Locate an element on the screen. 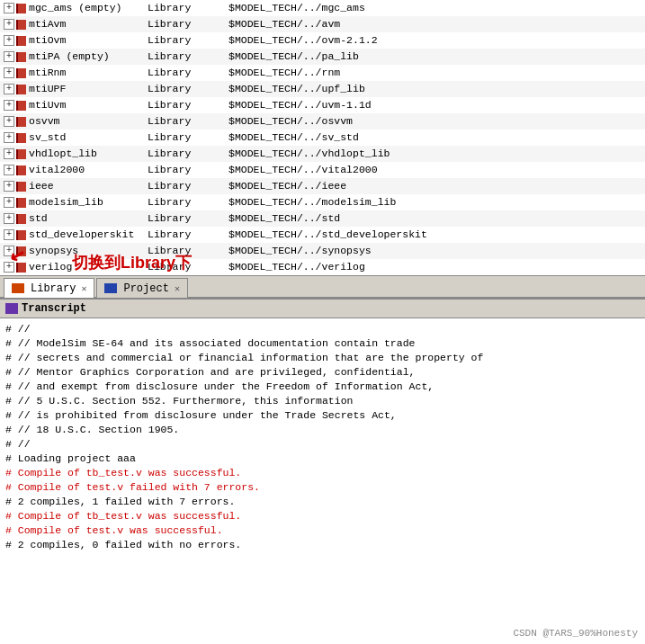  table-row: + osvvm Library $MODEL_TECH/../osvvm is located at coordinates (322, 121).